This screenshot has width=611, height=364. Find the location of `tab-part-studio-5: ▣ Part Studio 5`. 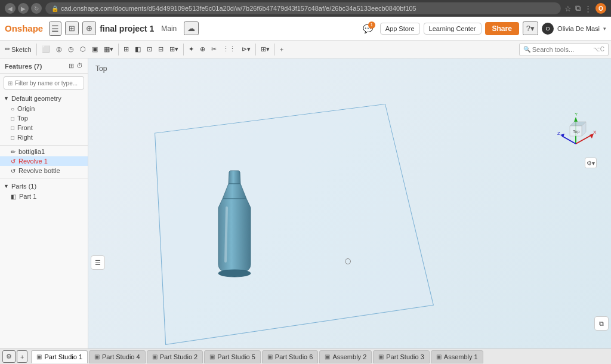

tab-part-studio-5: ▣ Part Studio 5 is located at coordinates (233, 357).